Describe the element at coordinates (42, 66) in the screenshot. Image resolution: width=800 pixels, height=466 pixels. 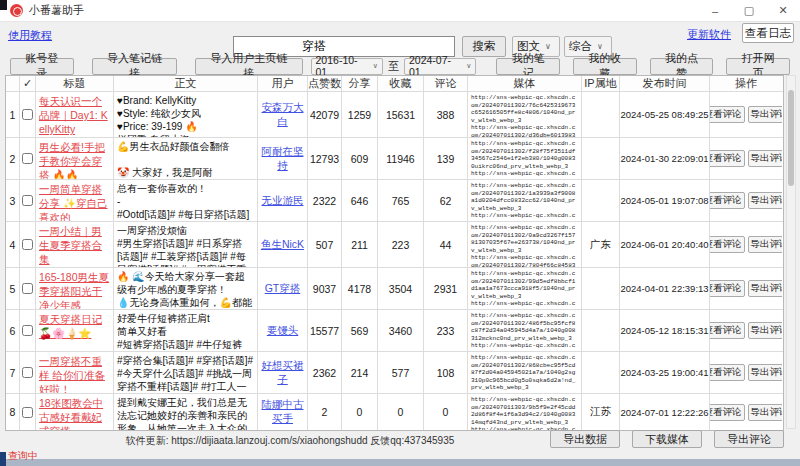
I see `account-login-button: 账号登录` at that location.